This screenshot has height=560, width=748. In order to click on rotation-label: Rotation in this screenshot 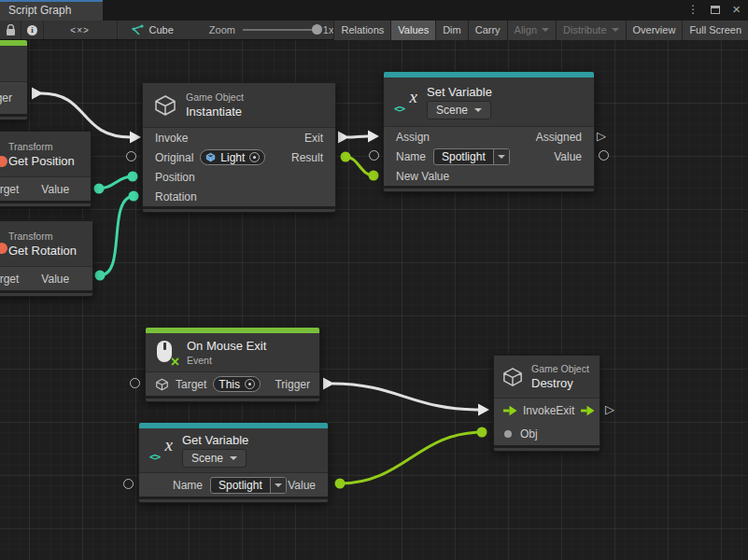, I will do `click(176, 197)`.